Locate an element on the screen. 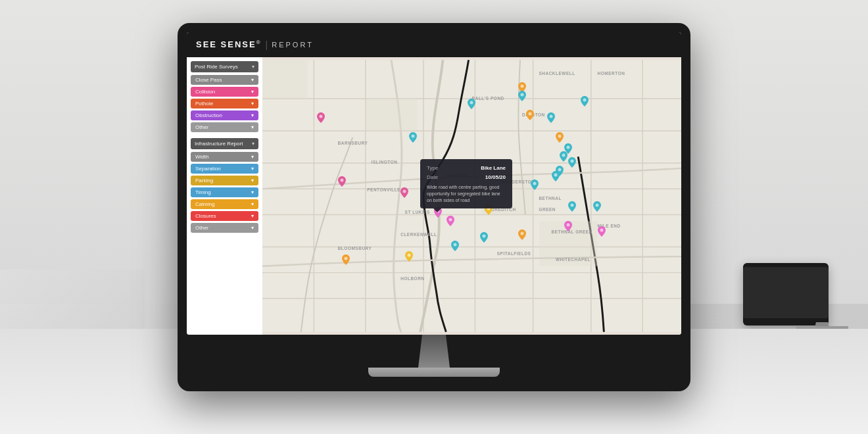 The height and width of the screenshot is (434, 868). collision-label: Collision is located at coordinates (205, 92).